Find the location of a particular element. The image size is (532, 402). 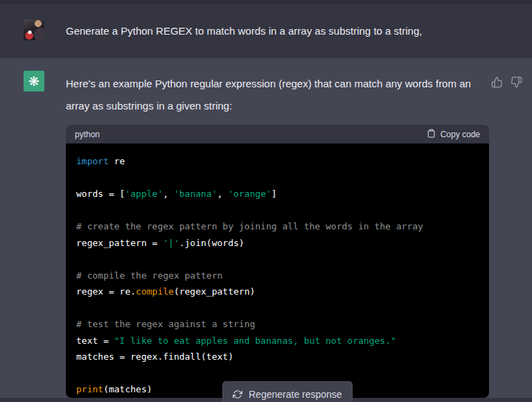

thumbs-up-icon is located at coordinates (497, 82).